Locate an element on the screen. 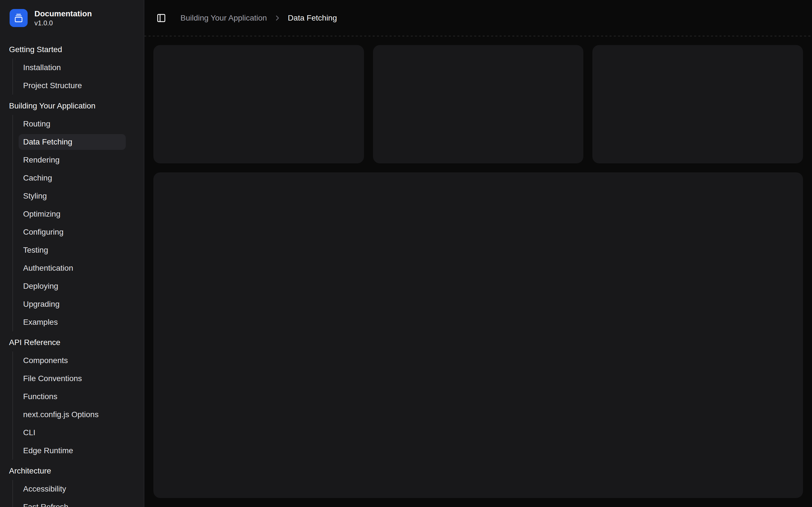  sidebar-toggle-button is located at coordinates (161, 18).